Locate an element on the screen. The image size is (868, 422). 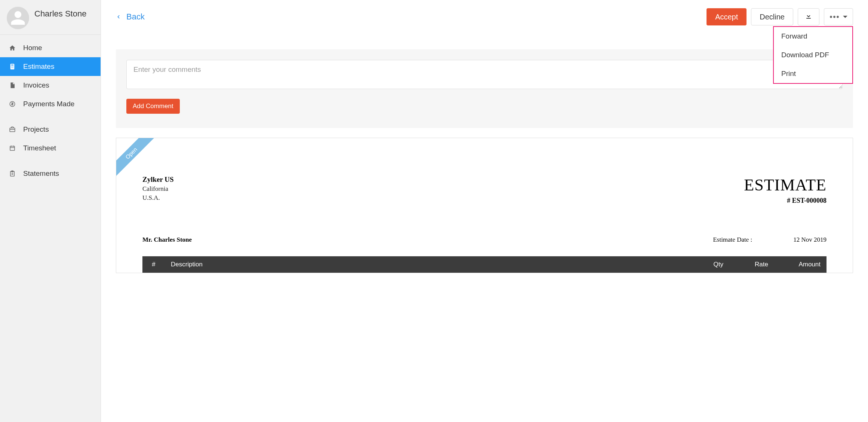
dropdown-item-print: Print is located at coordinates (813, 74).